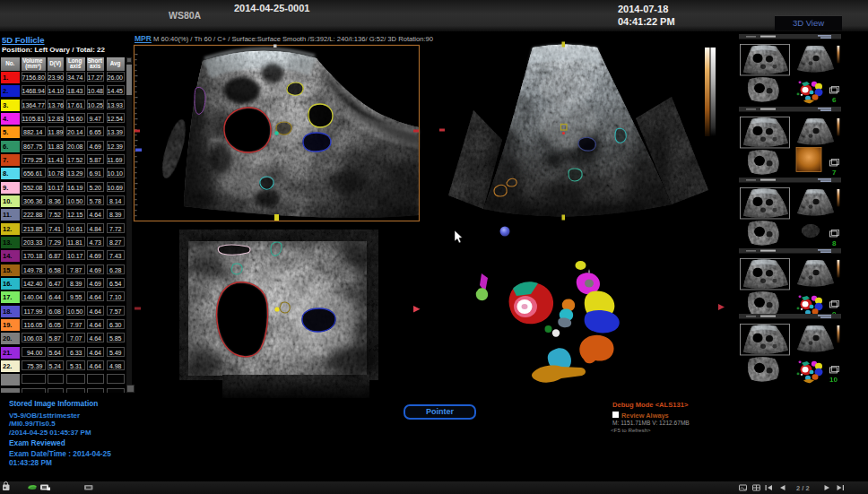  Describe the element at coordinates (834, 244) in the screenshot. I see `svg-text: 8` at that location.